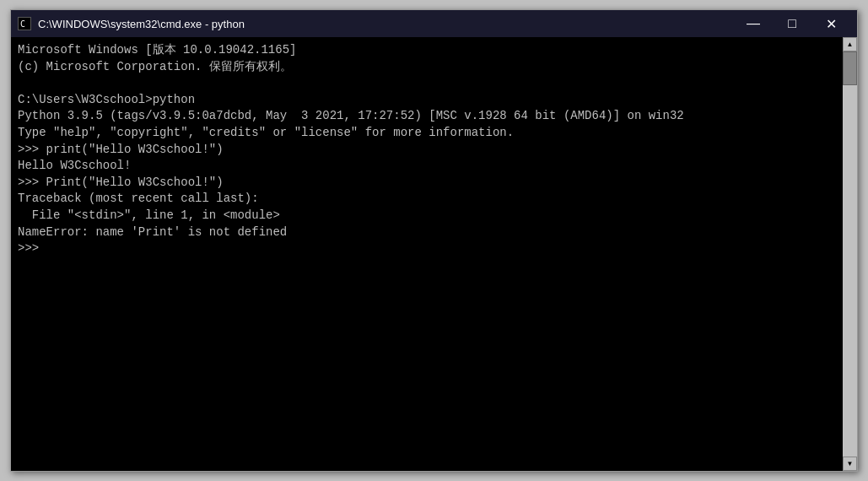 This screenshot has height=481, width=868. Describe the element at coordinates (831, 24) in the screenshot. I see `close-button: ✕` at that location.